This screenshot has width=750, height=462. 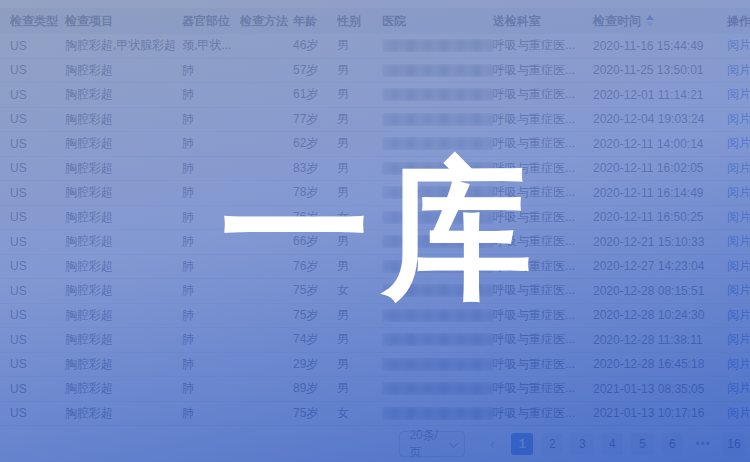 I want to click on cell-age: 75岁, so click(x=315, y=316).